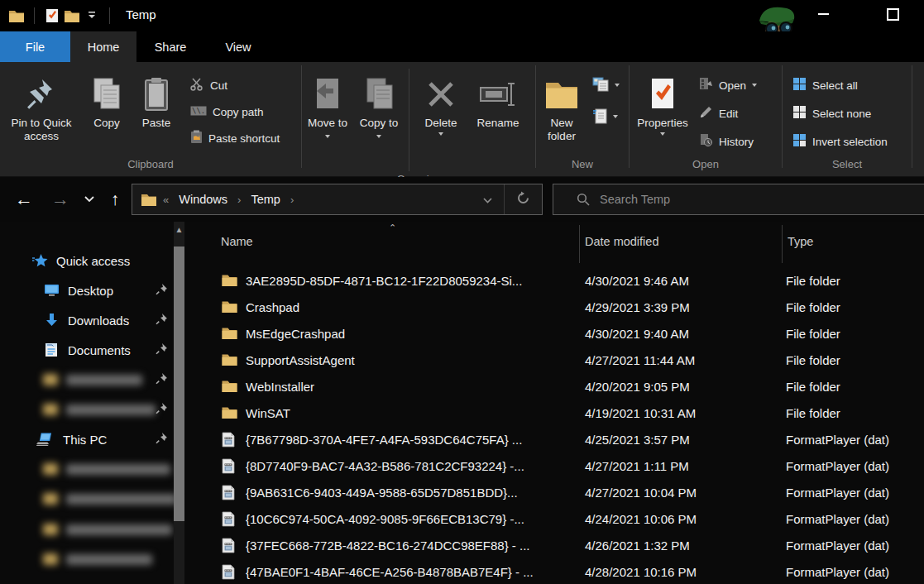 The width and height of the screenshot is (924, 584). Describe the element at coordinates (853, 493) in the screenshot. I see `file-type: FormatPlayer (dat)` at that location.